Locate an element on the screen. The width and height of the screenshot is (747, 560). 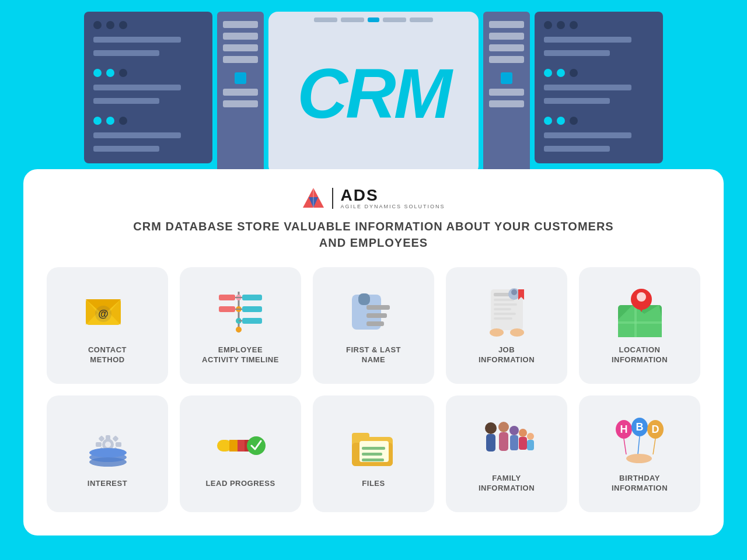
connector-left is located at coordinates (240, 93).